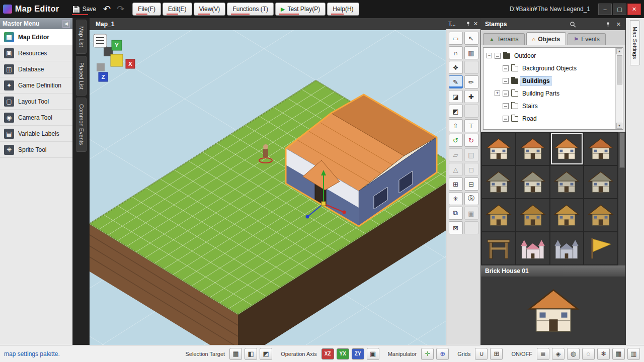 The image size is (644, 362). What do you see at coordinates (66, 24) in the screenshot?
I see `collapse-sidebar-button: ◀` at bounding box center [66, 24].